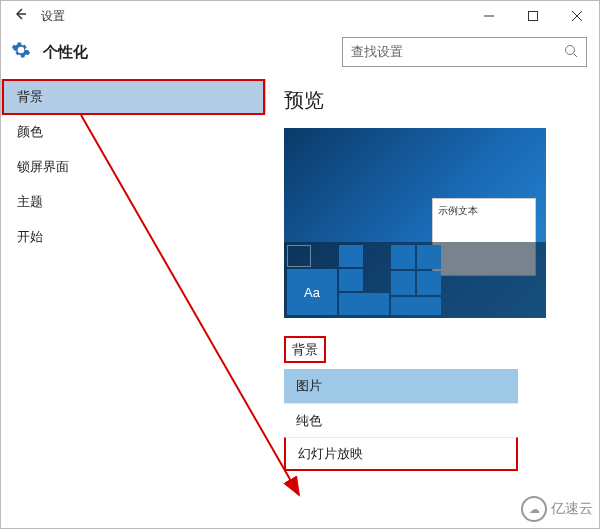  Describe the element at coordinates (20, 16) in the screenshot. I see `back-icon` at that location.